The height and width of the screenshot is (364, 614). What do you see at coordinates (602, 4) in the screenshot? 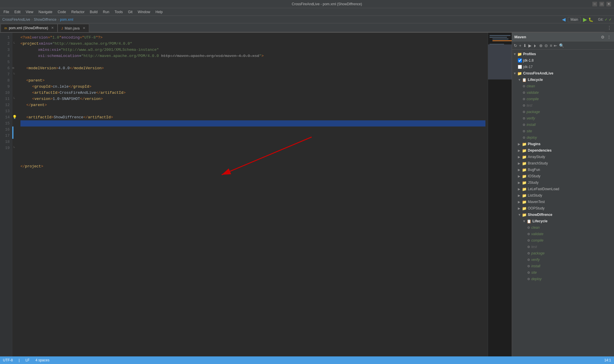
I see `maximize-button: □` at bounding box center [602, 4].